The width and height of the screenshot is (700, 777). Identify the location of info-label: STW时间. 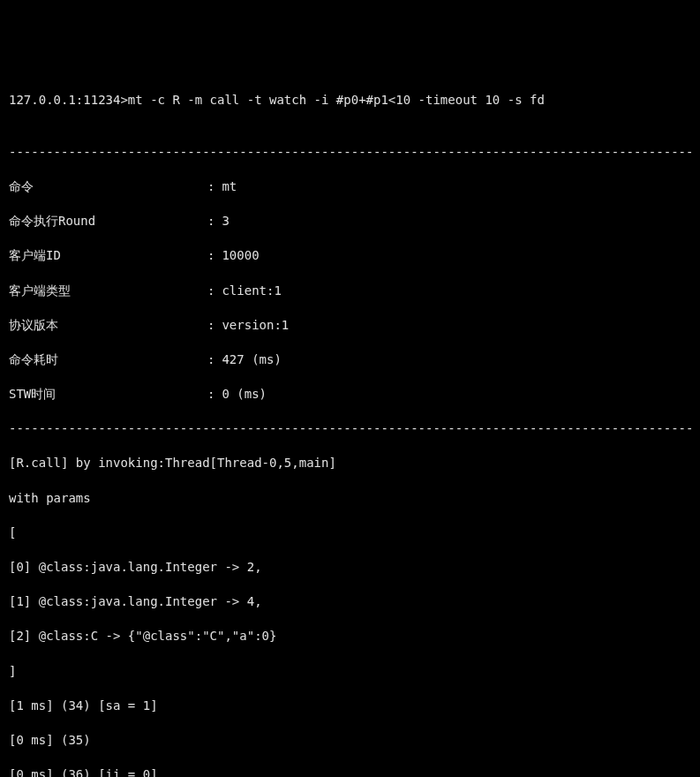
(108, 395).